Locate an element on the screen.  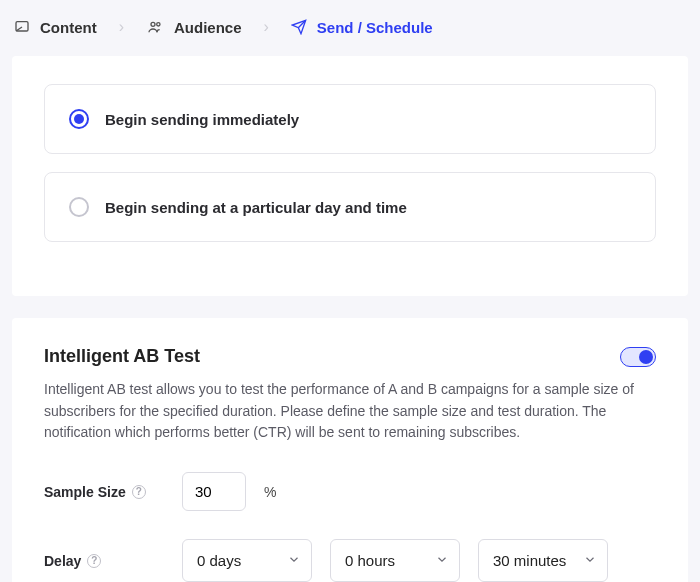
delay-hours-select: 0 hours is located at coordinates (395, 560).